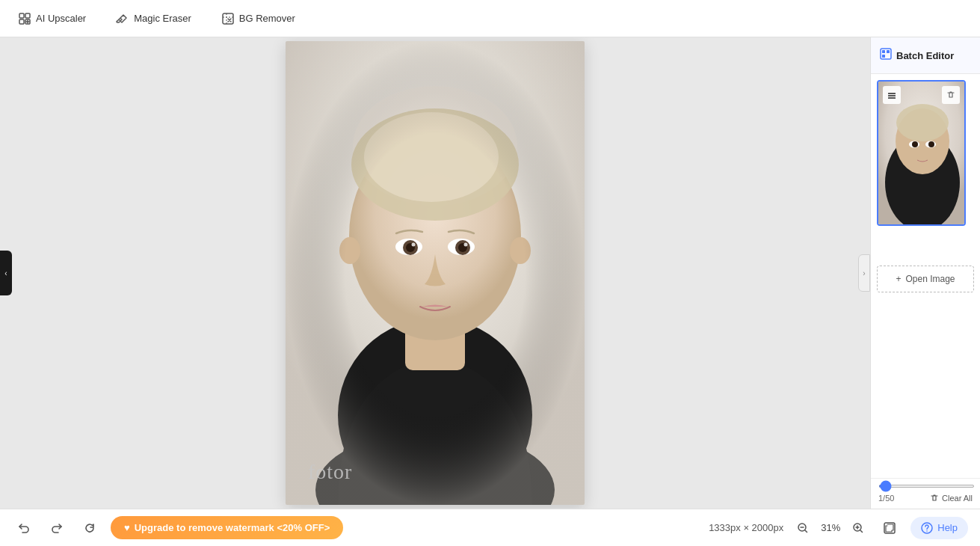  What do you see at coordinates (330, 472) in the screenshot?
I see `watermark-text: fotor` at bounding box center [330, 472].